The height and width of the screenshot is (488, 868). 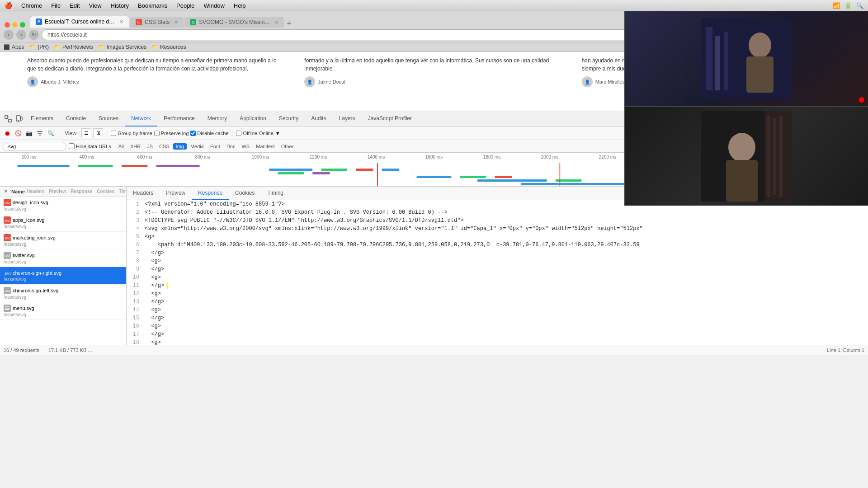 What do you see at coordinates (288, 119) in the screenshot?
I see `tab-security: Security` at bounding box center [288, 119].